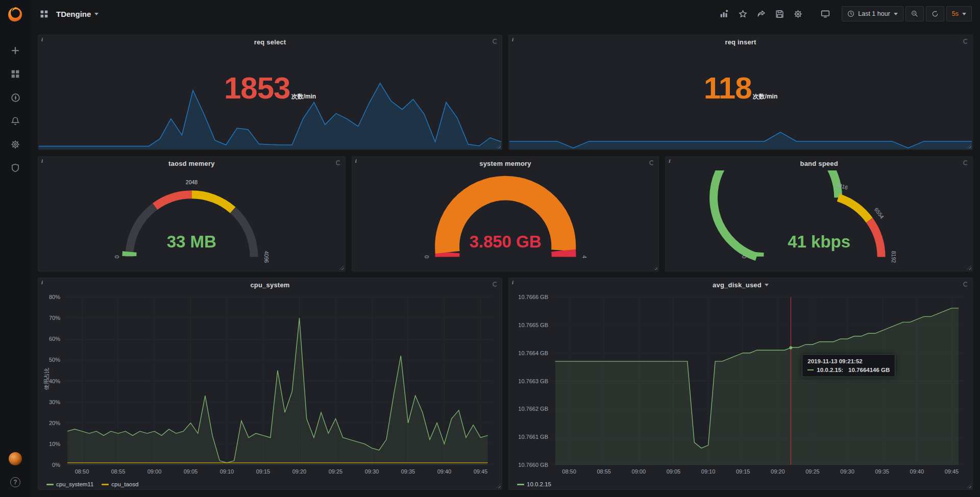 The image size is (980, 497). What do you see at coordinates (798, 14) in the screenshot?
I see `settings-gear-icon` at bounding box center [798, 14].